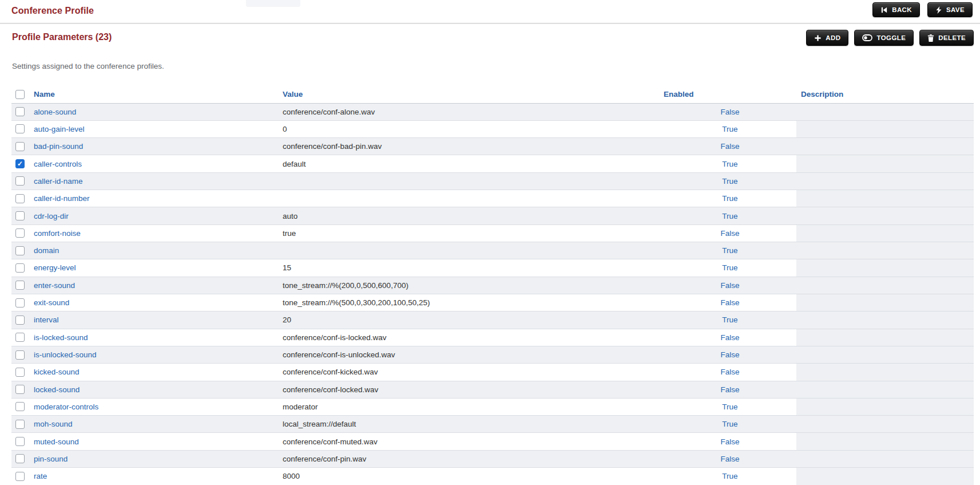 The width and height of the screenshot is (980, 485). I want to click on parameter-name-link: pin-sound, so click(50, 459).